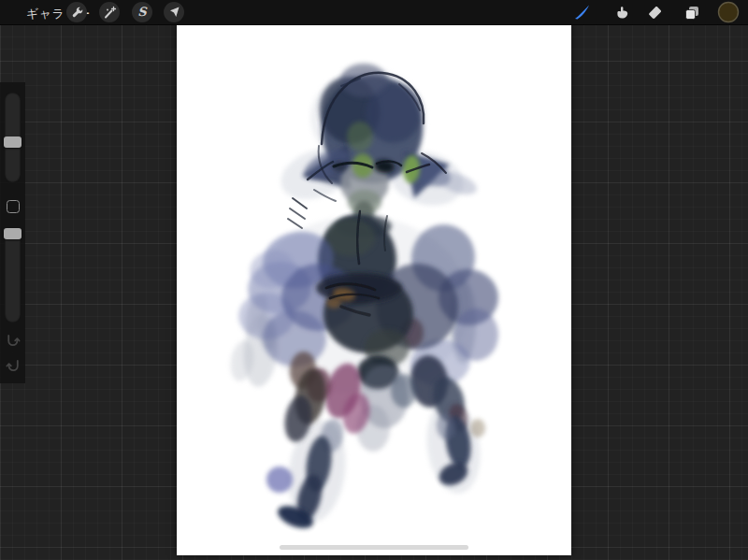  Describe the element at coordinates (13, 233) in the screenshot. I see `brush-sidebar` at that location.